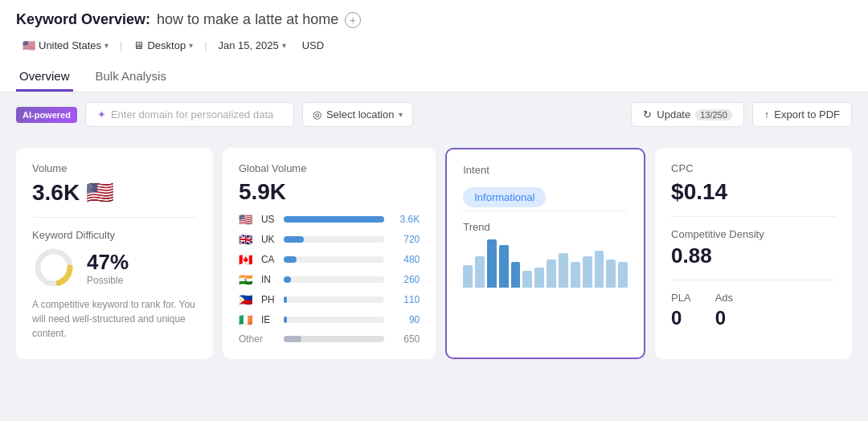 This screenshot has width=868, height=421. I want to click on bar-track-UK, so click(334, 239).